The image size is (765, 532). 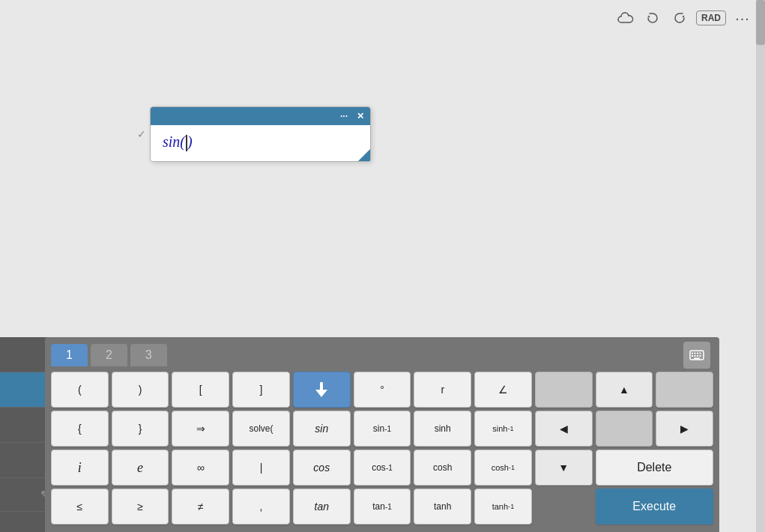 I want to click on formula-paren-close: ), so click(x=190, y=142).